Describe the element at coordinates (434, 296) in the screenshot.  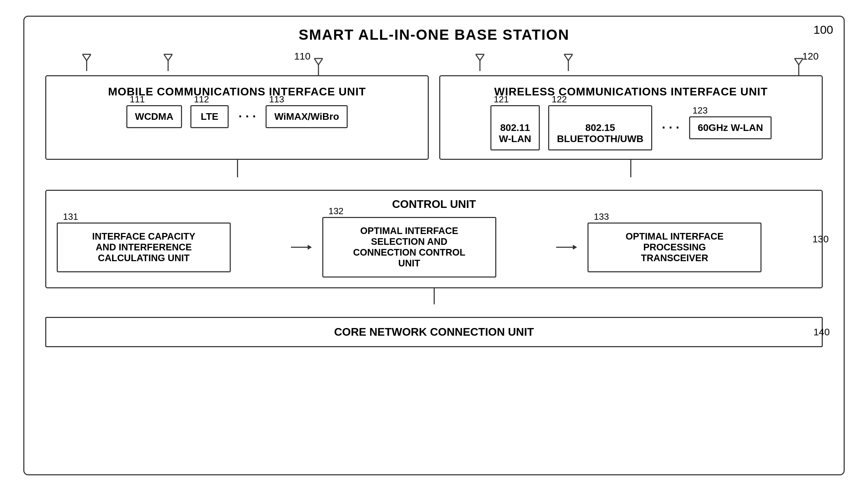
I see `bottom-connector-area` at that location.